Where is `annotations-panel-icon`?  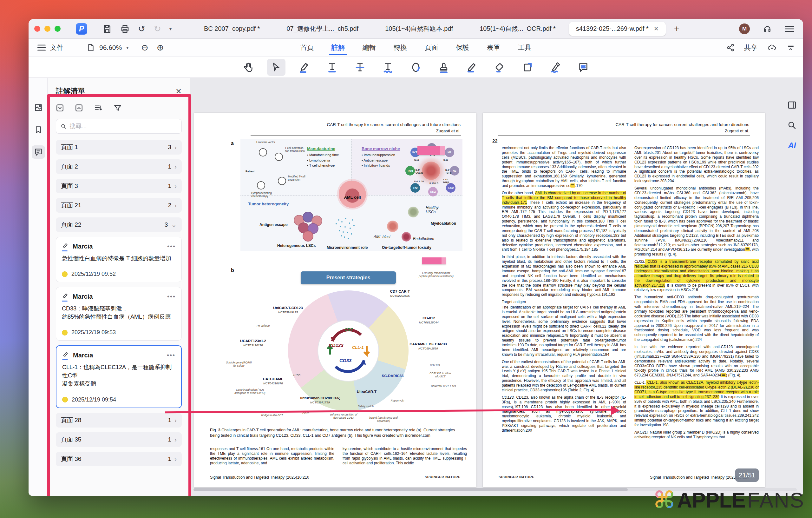
annotations-panel-icon is located at coordinates (38, 152).